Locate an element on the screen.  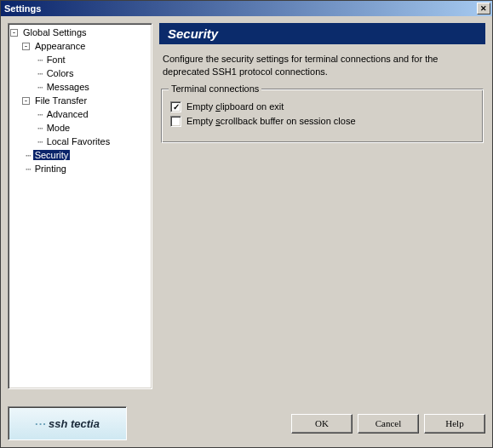
checkbox-label: Empty scrollback buffer on session close is located at coordinates (271, 121).